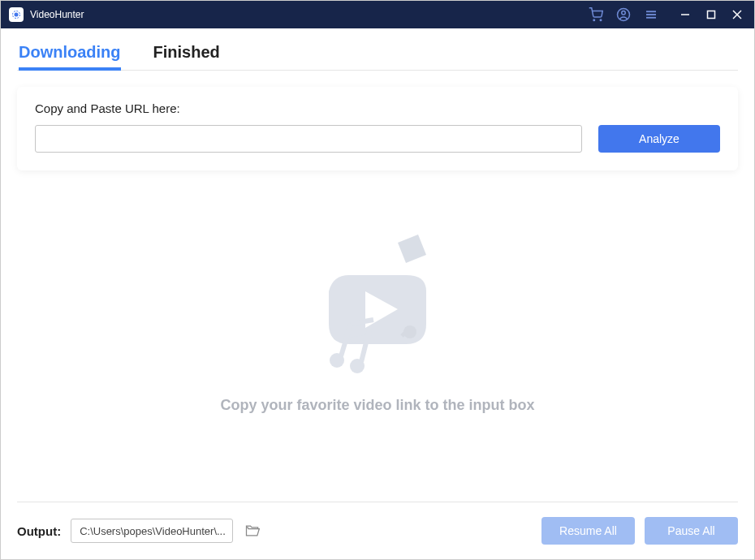  What do you see at coordinates (651, 15) in the screenshot?
I see `menu-icon` at bounding box center [651, 15].